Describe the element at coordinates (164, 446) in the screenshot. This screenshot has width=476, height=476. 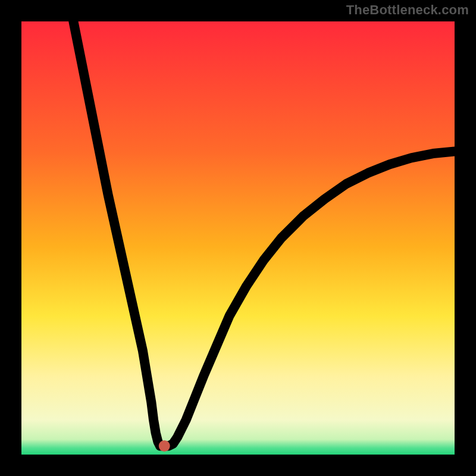
I see `marker-dot` at that location.